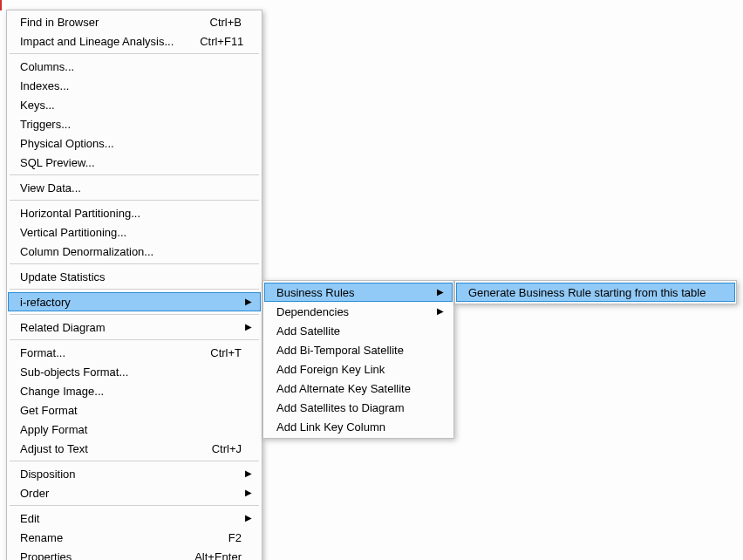  What do you see at coordinates (134, 251) in the screenshot?
I see `menu-column-denormalization: Column Denormalization...` at bounding box center [134, 251].